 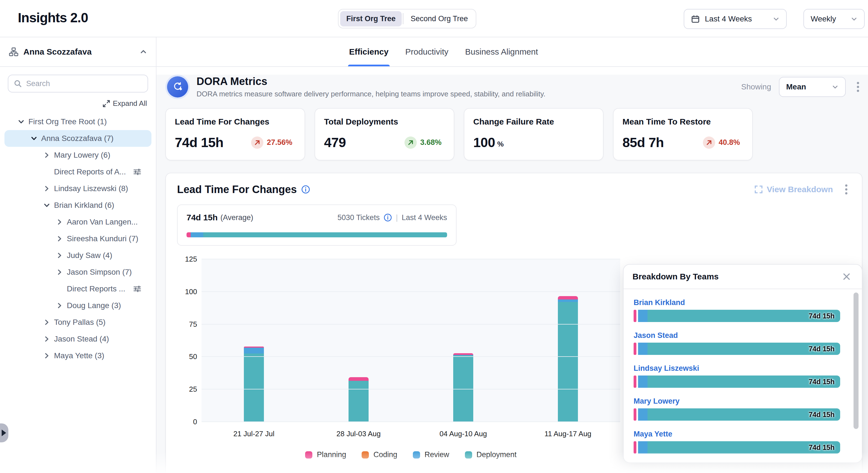 I want to click on legend-label: Review, so click(x=437, y=455).